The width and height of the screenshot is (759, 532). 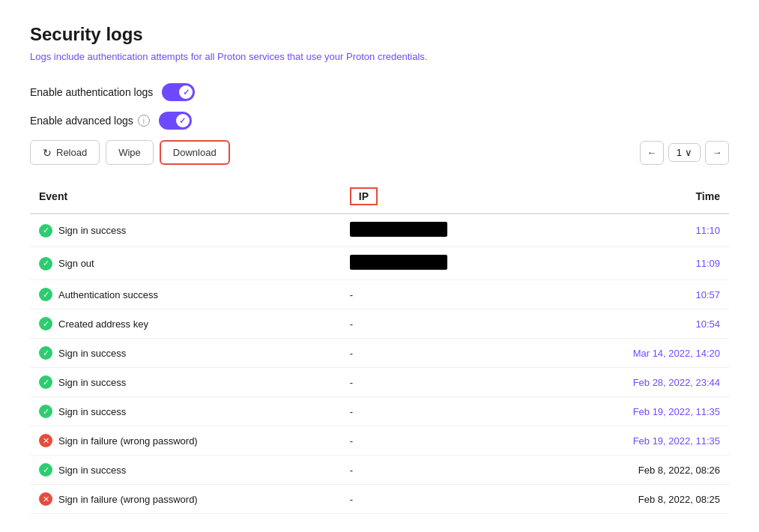 What do you see at coordinates (178, 92) in the screenshot?
I see `auth-logs-toggle: ✓` at bounding box center [178, 92].